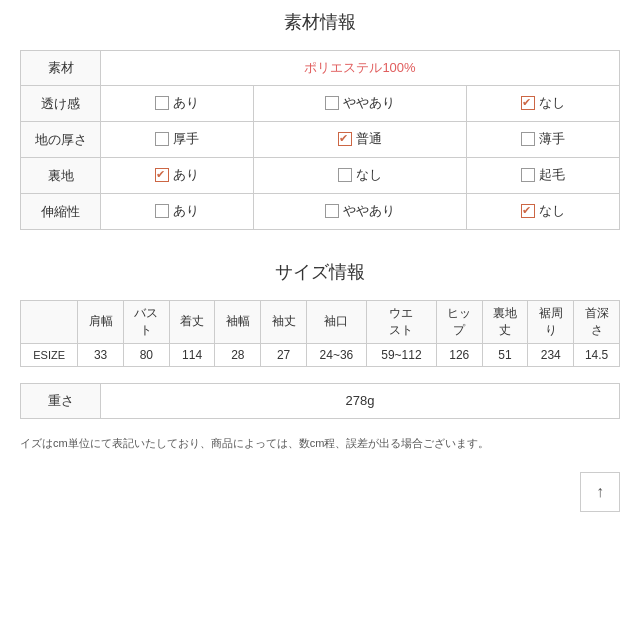 The width and height of the screenshot is (640, 640). Describe the element at coordinates (238, 354) in the screenshot. I see `size-value: 28` at that location.